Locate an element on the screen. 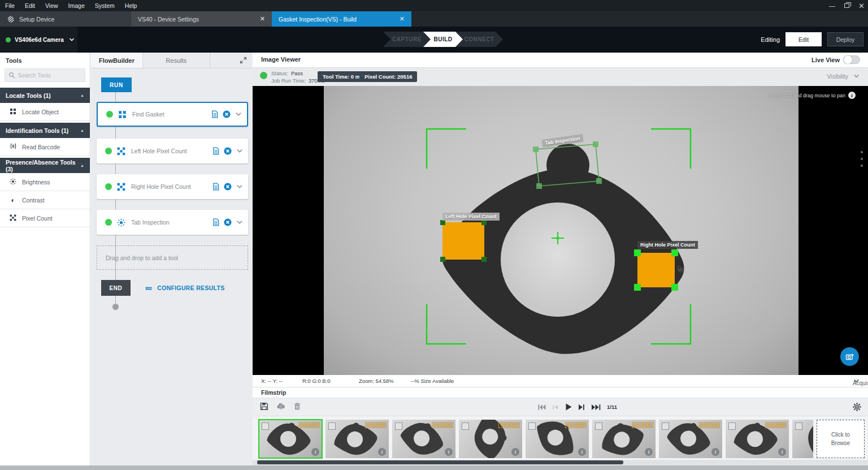 The image size is (868, 470). expand-panel-icon is located at coordinates (243, 60).